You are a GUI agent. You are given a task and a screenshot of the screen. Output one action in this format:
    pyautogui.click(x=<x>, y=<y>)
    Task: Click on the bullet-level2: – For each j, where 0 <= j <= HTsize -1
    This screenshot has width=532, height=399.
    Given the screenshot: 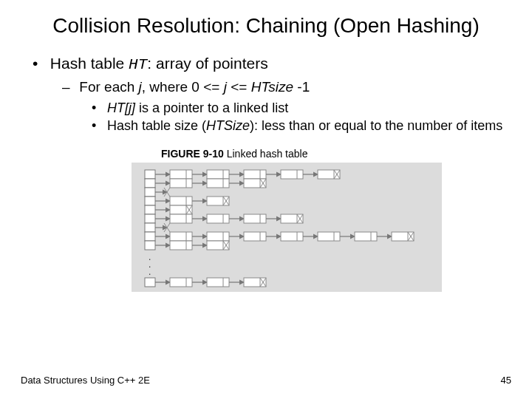 What is the action you would take?
    pyautogui.click(x=287, y=87)
    